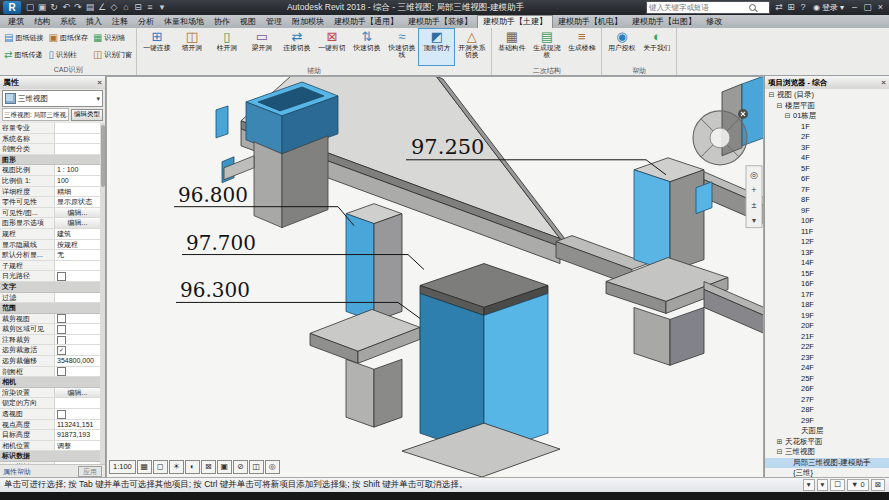 The width and height of the screenshot is (889, 500). Describe the element at coordinates (87, 115) in the screenshot. I see `edit-type-button: 编辑类型` at that location.